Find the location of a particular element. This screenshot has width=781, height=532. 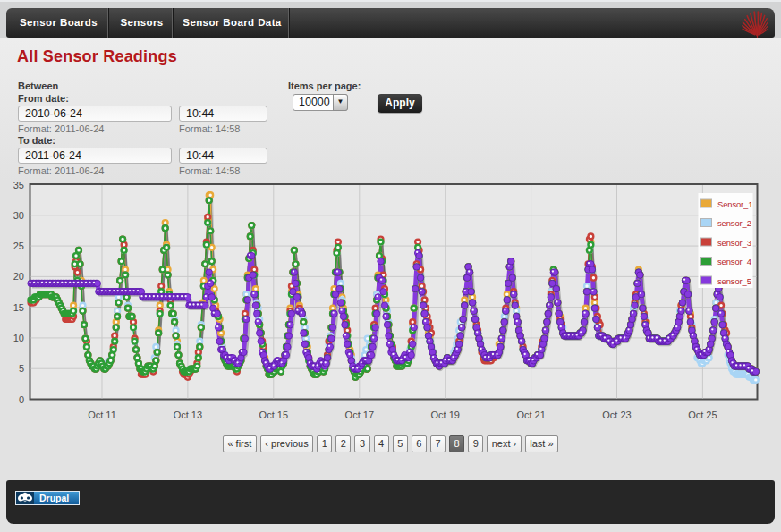

svg-text: 30 is located at coordinates (19, 215).